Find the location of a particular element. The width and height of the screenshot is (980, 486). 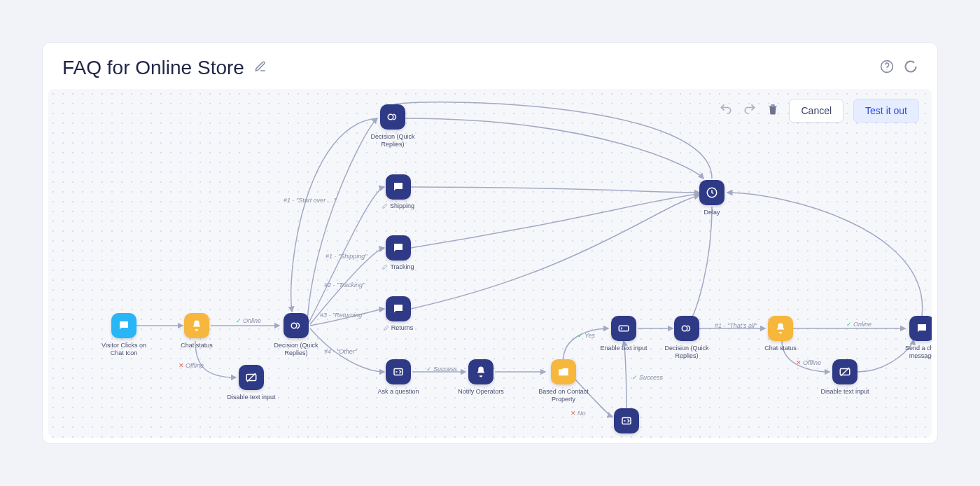

edge-label-online: ✓Online is located at coordinates (248, 321).